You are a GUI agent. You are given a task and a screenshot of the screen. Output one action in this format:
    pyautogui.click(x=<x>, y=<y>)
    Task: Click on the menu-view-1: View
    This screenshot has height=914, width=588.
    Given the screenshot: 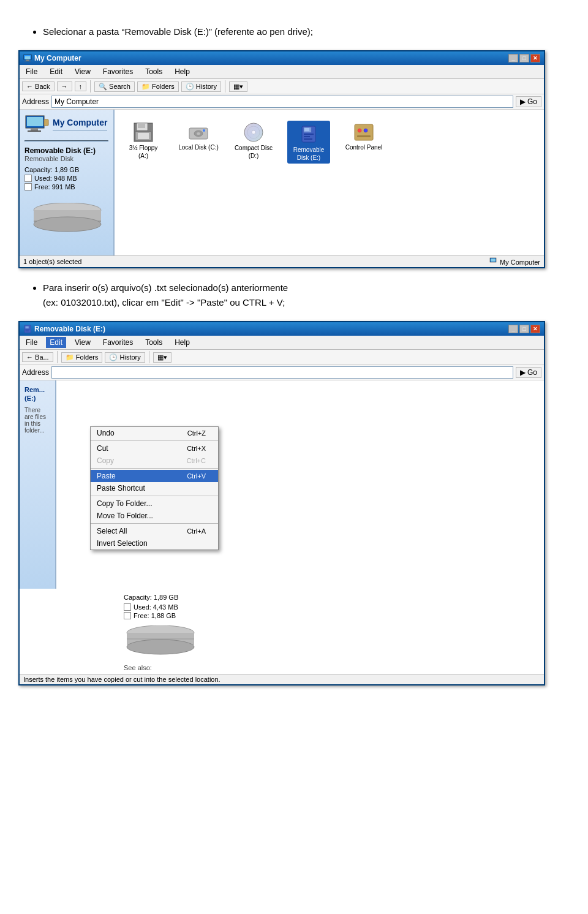 What is the action you would take?
    pyautogui.click(x=83, y=72)
    